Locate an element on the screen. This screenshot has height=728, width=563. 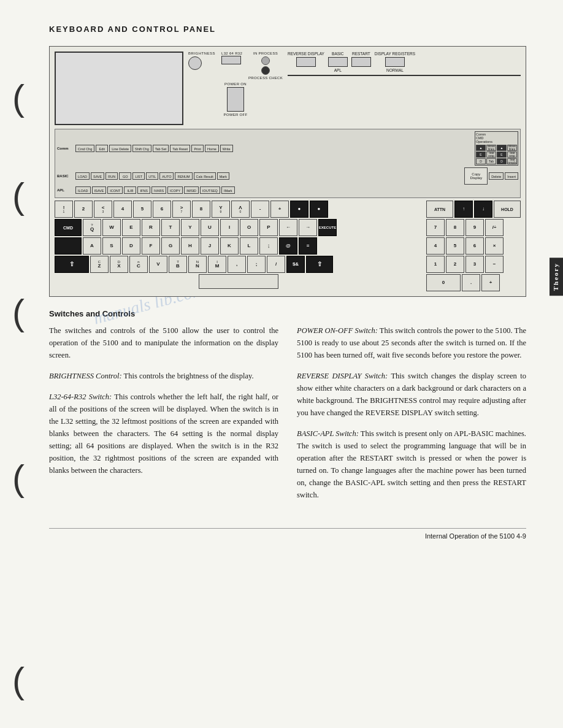
key-down: ↓ is located at coordinates (483, 209).